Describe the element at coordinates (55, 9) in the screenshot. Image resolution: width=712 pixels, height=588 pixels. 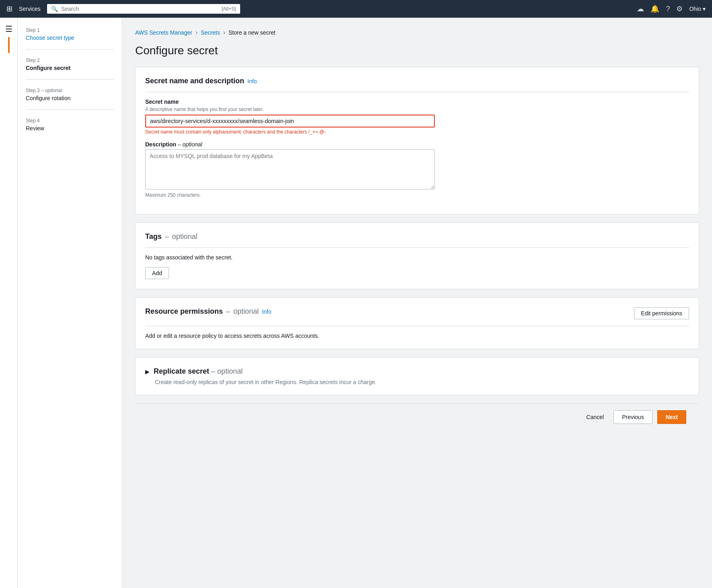
I see `search-icon: 🔍` at that location.